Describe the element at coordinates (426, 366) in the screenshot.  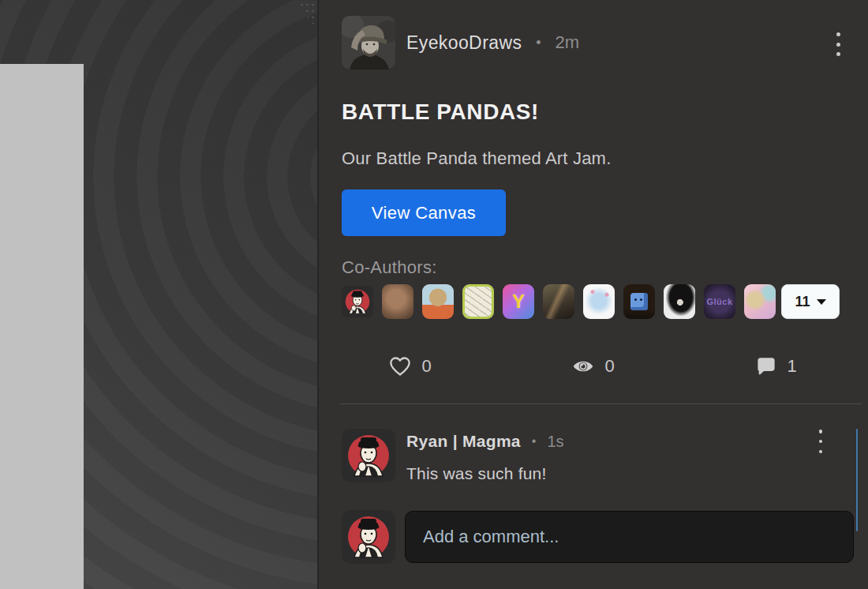
I see `likes-count: 0` at that location.